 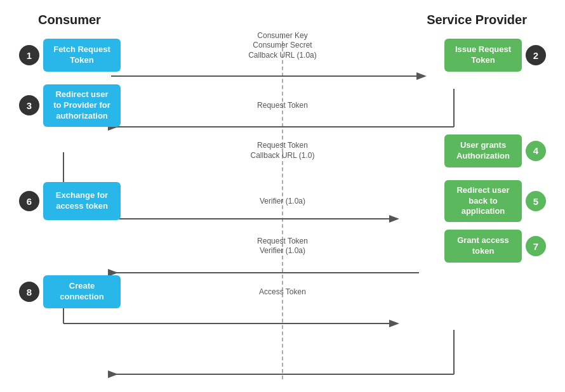 What do you see at coordinates (282, 246) in the screenshot?
I see `middle-col-5: Request TokenVerifier (1.0a)` at bounding box center [282, 246].